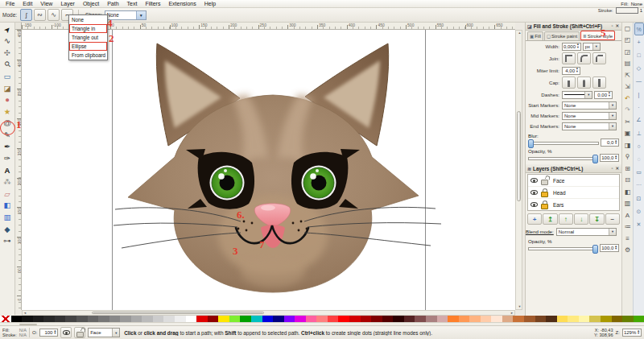 This screenshot has width=644, height=339. I want to click on layer-opacity-slider-thumb, so click(596, 250).